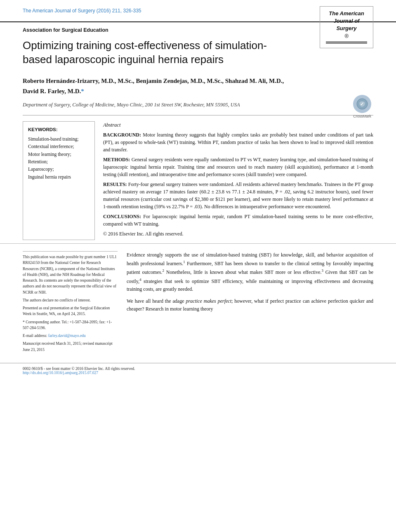 The width and height of the screenshot is (396, 532). I want to click on background-text: Motor learning theory suggests that high…, so click(238, 142).